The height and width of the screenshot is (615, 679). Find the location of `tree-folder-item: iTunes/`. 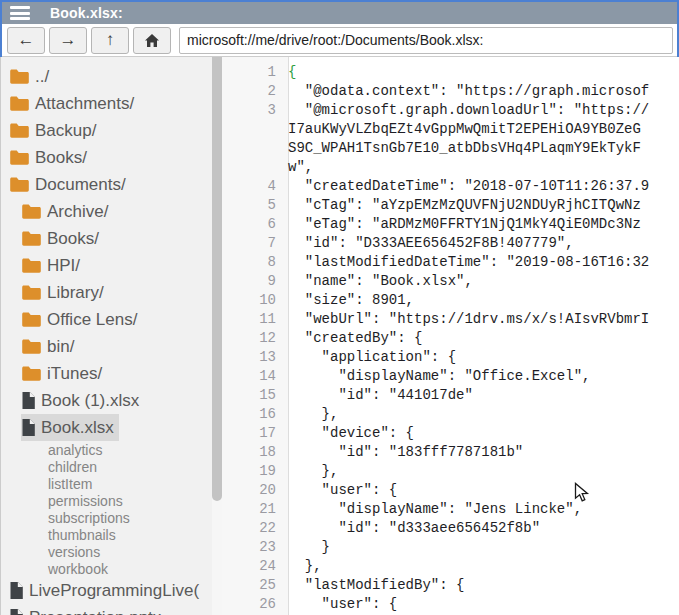

tree-folder-item: iTunes/ is located at coordinates (64, 374).